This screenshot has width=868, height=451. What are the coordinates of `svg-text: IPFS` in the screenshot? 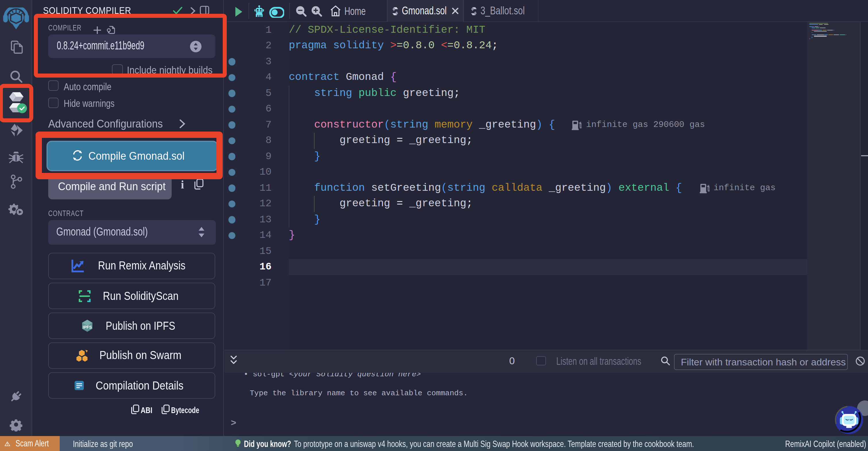 It's located at (88, 327).